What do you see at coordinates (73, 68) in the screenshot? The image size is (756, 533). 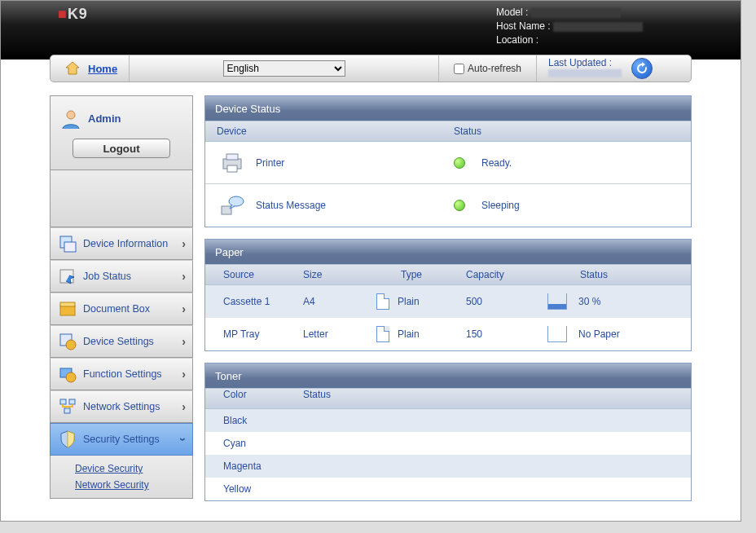 I see `home-icon` at bounding box center [73, 68].